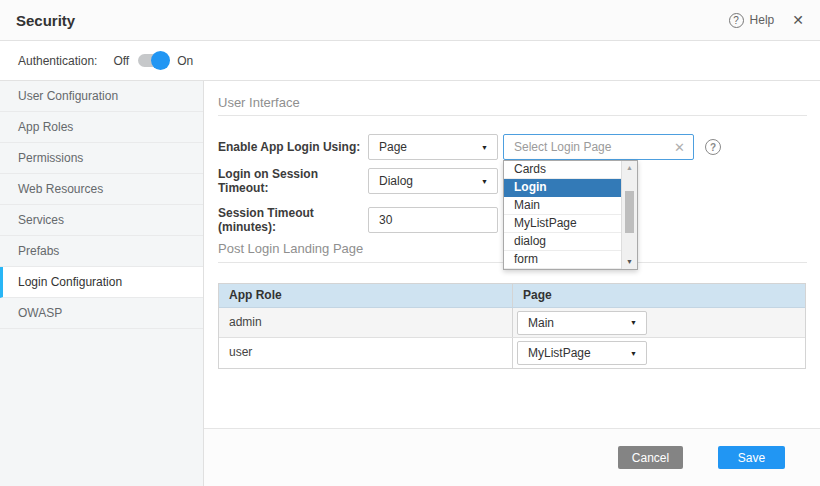 The height and width of the screenshot is (486, 820). What do you see at coordinates (736, 20) in the screenshot?
I see `help-icon: ?` at bounding box center [736, 20].